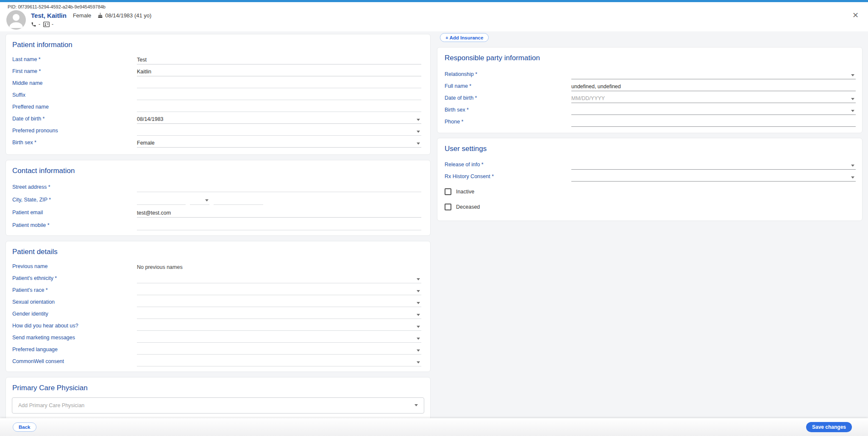 The image size is (868, 436). Describe the element at coordinates (279, 280) in the screenshot. I see `ethnicity-select` at that location.